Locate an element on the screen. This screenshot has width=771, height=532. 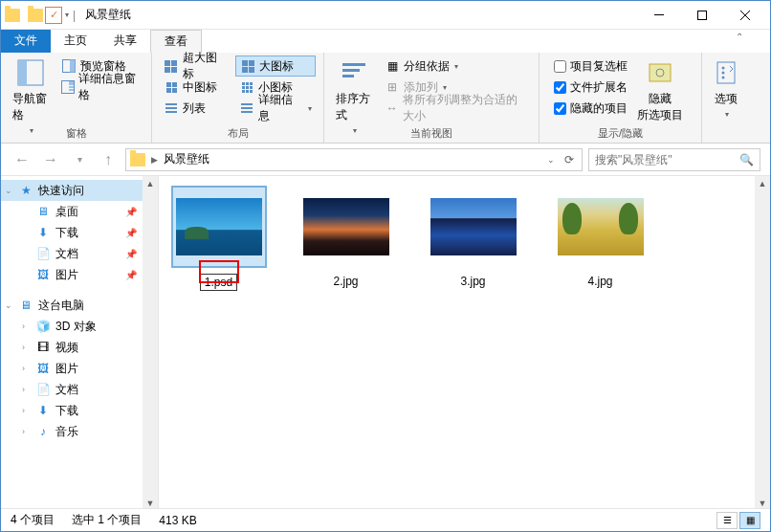
nav-sidebar: ⌄★快速访问 🖥桌面📌 ⬇下载📌 📄文档📌 🖼图片📌 ⌄🖥这台电脑 ›🧊3D 对… is located at coordinates (80, 344).